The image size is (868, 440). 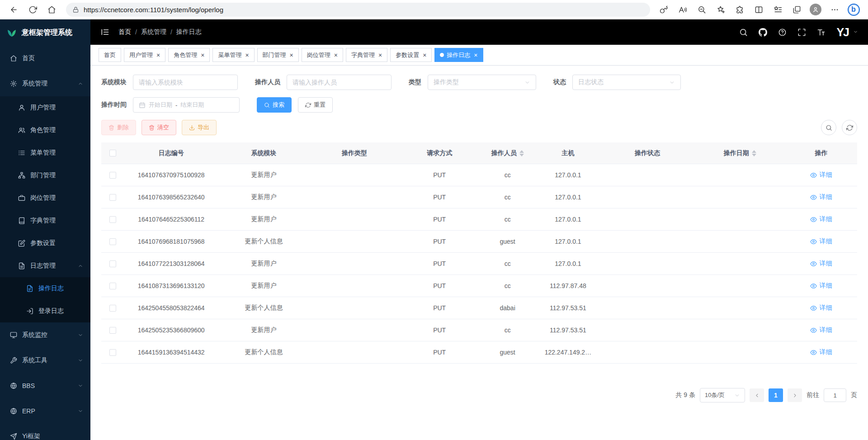 What do you see at coordinates (45, 221) in the screenshot?
I see `sidebar-item: 字典管理` at bounding box center [45, 221].